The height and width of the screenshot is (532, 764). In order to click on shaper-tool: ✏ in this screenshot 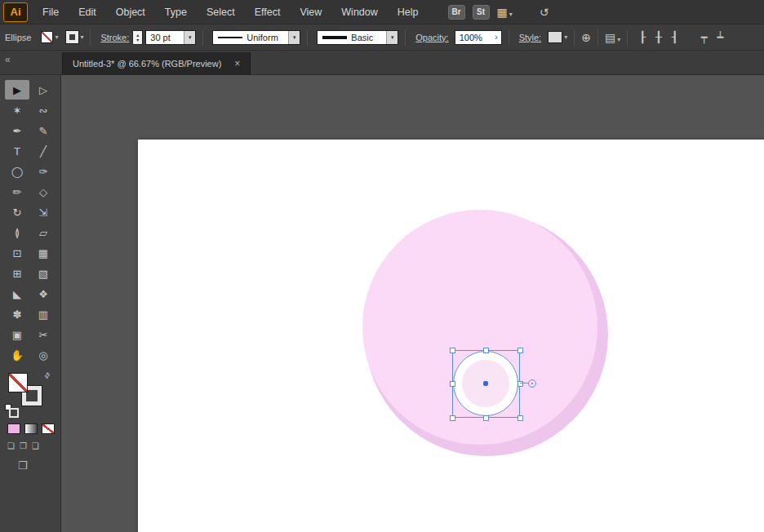, I will do `click(17, 192)`.